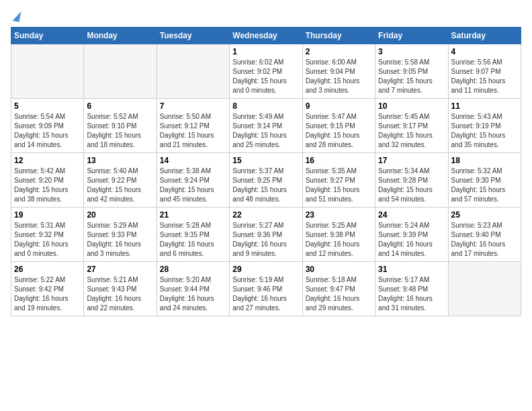 The image size is (532, 411). I want to click on day-number: 7, so click(193, 106).